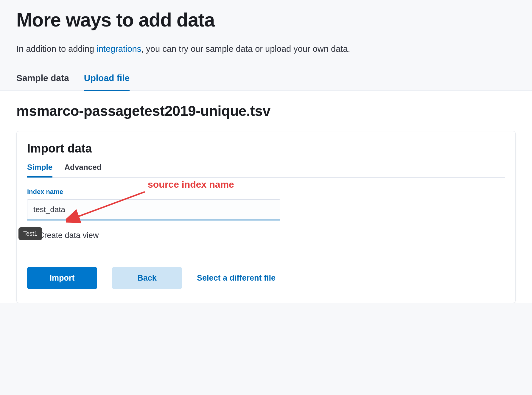  What do you see at coordinates (57, 49) in the screenshot?
I see `subtitle-prefix: In addition to adding` at bounding box center [57, 49].